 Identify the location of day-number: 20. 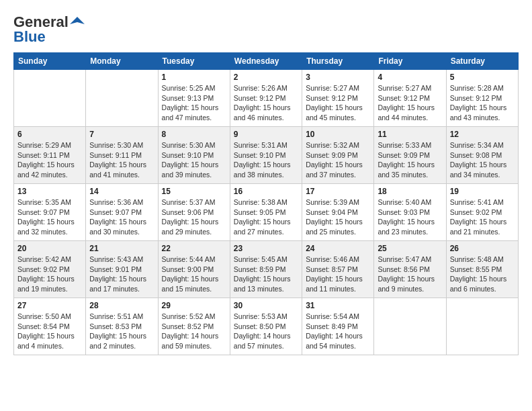
(50, 248).